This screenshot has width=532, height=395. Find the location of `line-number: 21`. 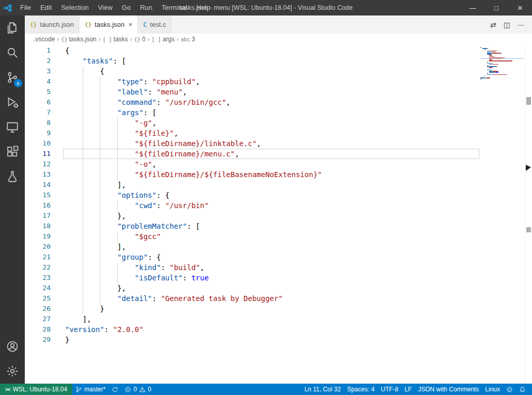

line-number: 21 is located at coordinates (38, 257).